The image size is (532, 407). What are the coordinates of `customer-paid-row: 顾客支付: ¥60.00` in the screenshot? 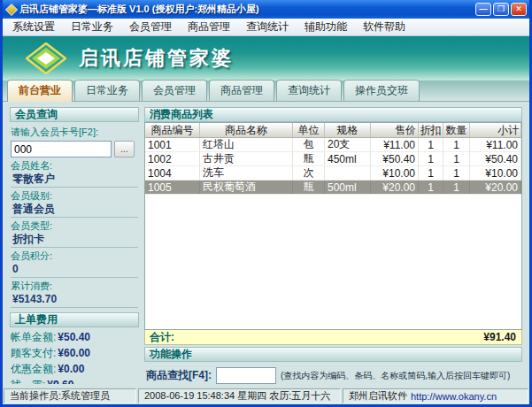 It's located at (74, 353).